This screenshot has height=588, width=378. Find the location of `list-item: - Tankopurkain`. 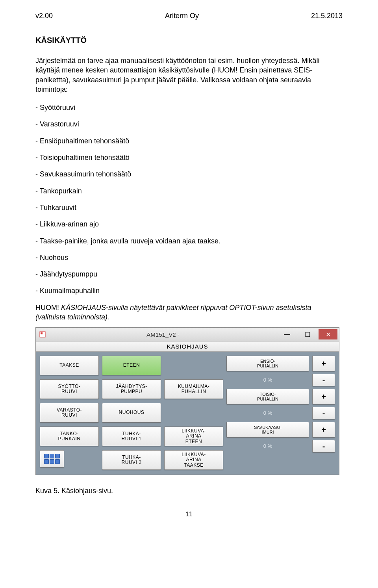

list-item: - Tankopurkain is located at coordinates (189, 191).